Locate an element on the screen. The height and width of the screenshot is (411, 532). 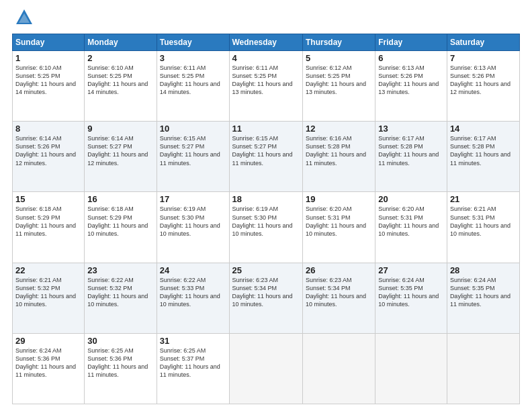
day-number: 29 is located at coordinates (48, 341).